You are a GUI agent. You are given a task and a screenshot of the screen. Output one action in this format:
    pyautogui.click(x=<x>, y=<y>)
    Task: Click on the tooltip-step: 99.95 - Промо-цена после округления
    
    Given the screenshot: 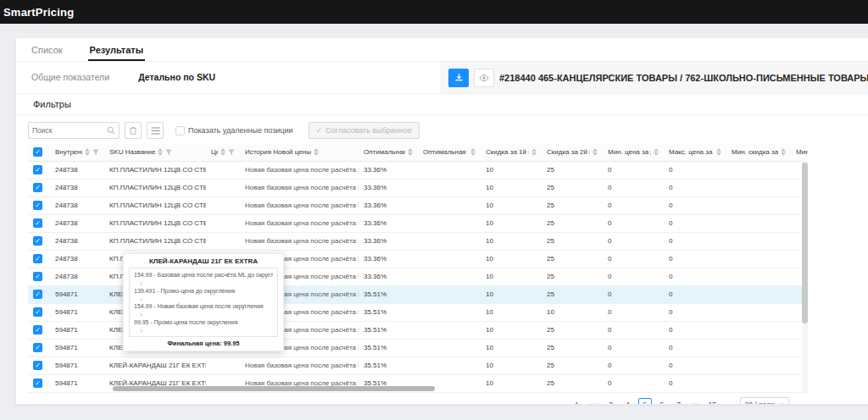 What is the action you would take?
    pyautogui.click(x=203, y=323)
    